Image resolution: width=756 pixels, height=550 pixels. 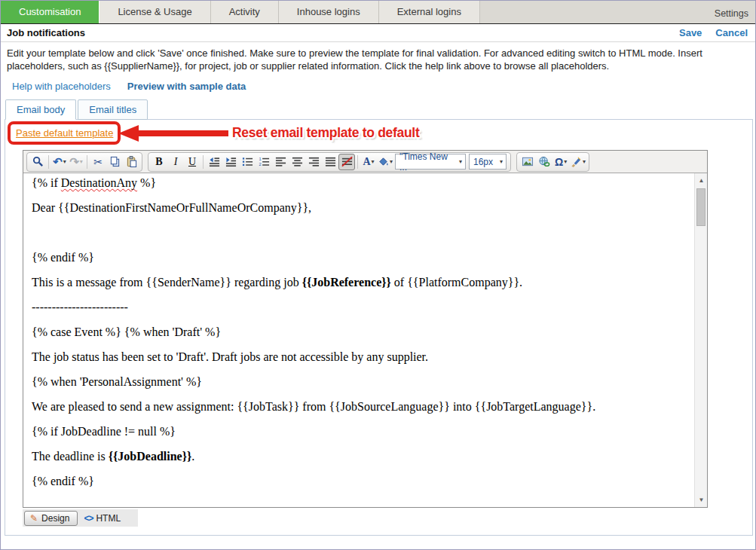 I want to click on tab-inhouse-logins: Inhouse logins, so click(x=329, y=12).